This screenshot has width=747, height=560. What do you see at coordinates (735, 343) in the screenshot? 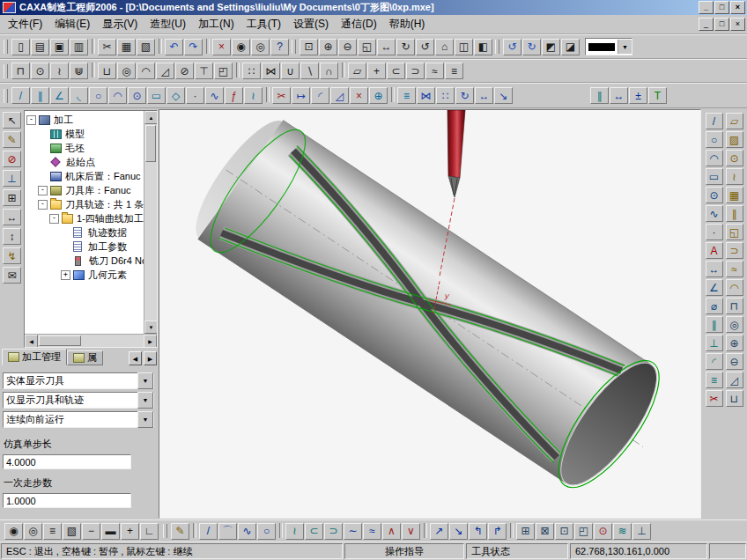
I see `boolean-add-icon: ⊕` at bounding box center [735, 343].